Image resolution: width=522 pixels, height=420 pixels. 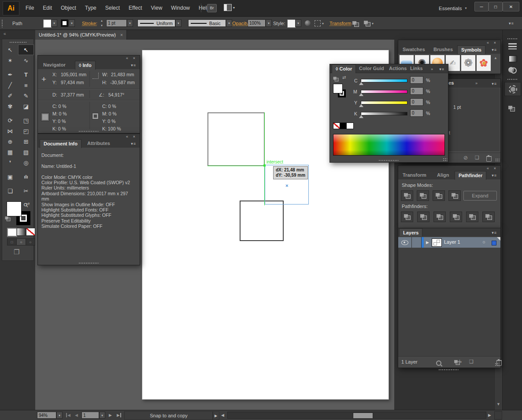 I want to click on document-info-panel-menu: ▾≡, so click(x=133, y=144).